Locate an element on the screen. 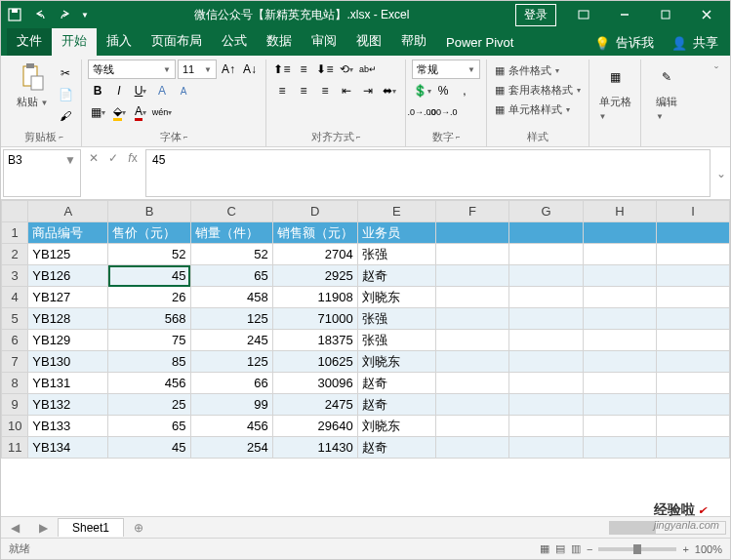 The height and width of the screenshot is (560, 731). cell: 18375 is located at coordinates (314, 340).